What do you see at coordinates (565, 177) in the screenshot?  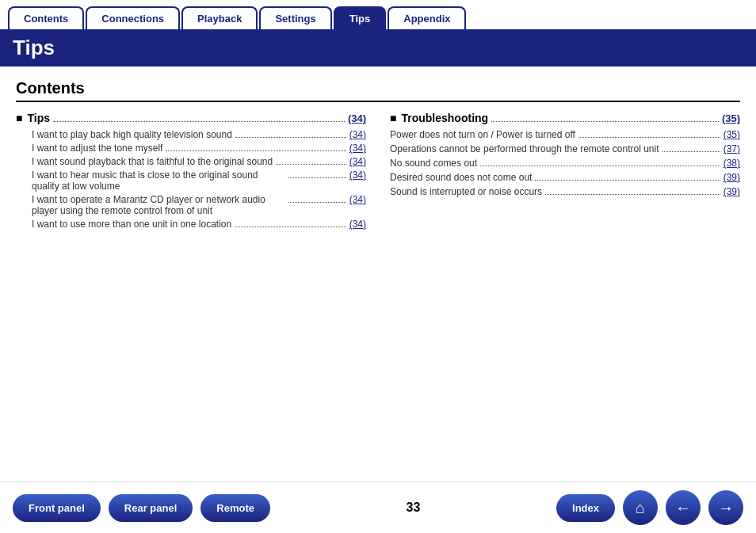 I see `list-item: Desired sound does not come out (39)` at bounding box center [565, 177].